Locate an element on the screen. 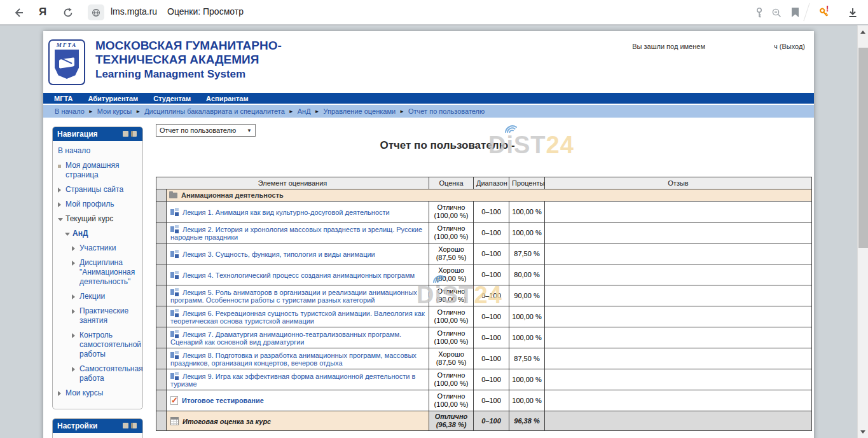  nav-item-3: Страницы сайта is located at coordinates (98, 189).